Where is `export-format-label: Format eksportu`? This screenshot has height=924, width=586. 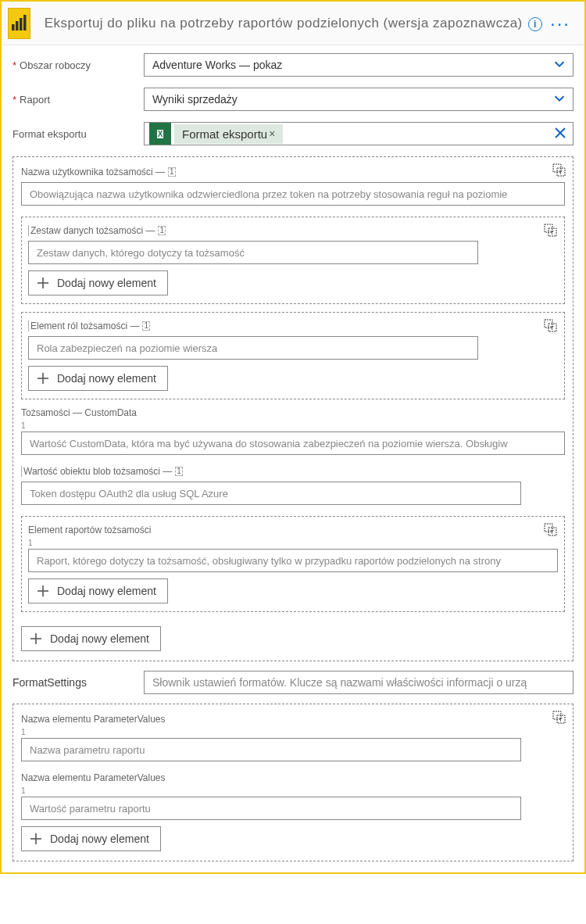 export-format-label: Format eksportu is located at coordinates (78, 134).